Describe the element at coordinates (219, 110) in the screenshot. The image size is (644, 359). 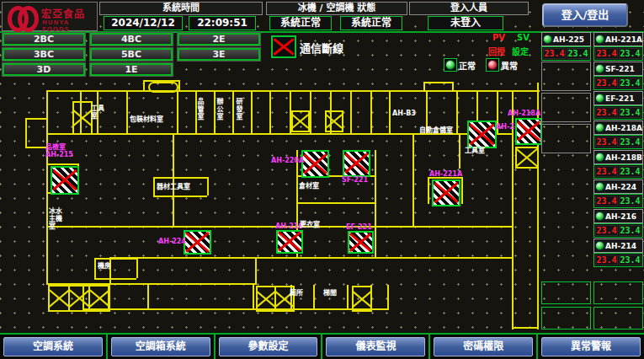
I see `room-label: 辦公室` at that location.